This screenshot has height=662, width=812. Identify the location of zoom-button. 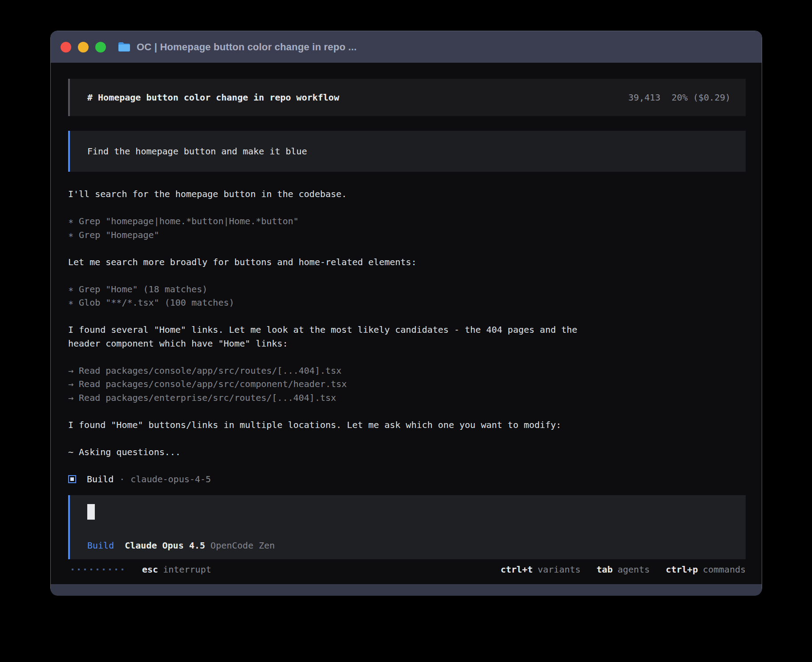
(101, 47).